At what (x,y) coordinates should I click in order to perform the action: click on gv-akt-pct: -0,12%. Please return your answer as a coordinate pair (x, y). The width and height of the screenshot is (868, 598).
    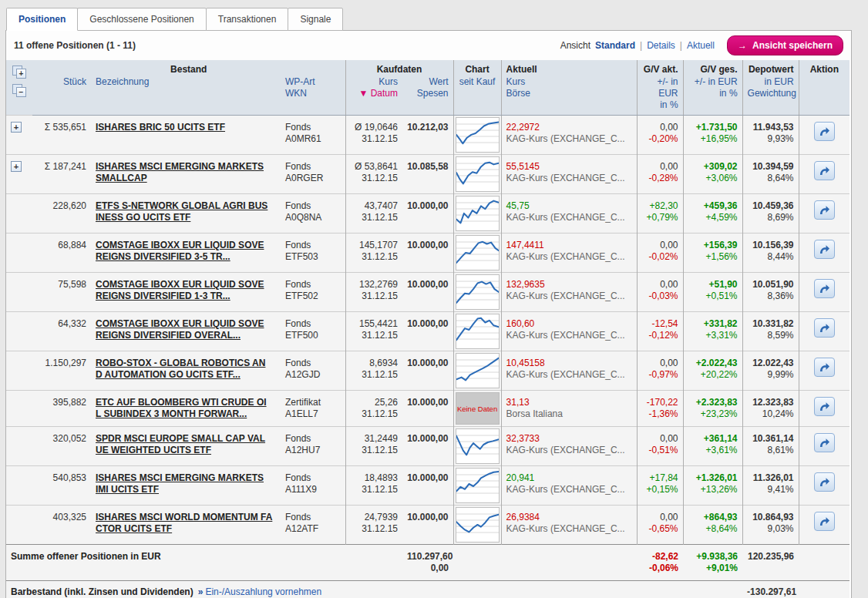
    Looking at the image, I should click on (660, 336).